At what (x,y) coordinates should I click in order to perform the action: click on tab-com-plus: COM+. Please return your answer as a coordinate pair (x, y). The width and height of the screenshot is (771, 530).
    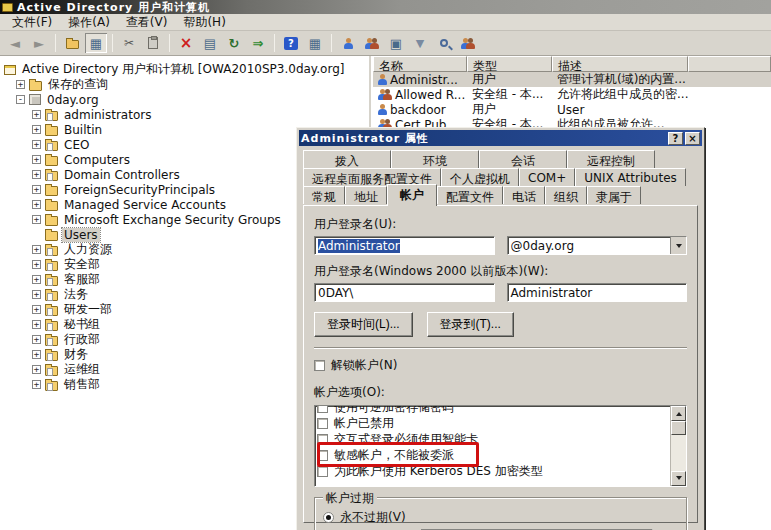
    Looking at the image, I should click on (547, 177).